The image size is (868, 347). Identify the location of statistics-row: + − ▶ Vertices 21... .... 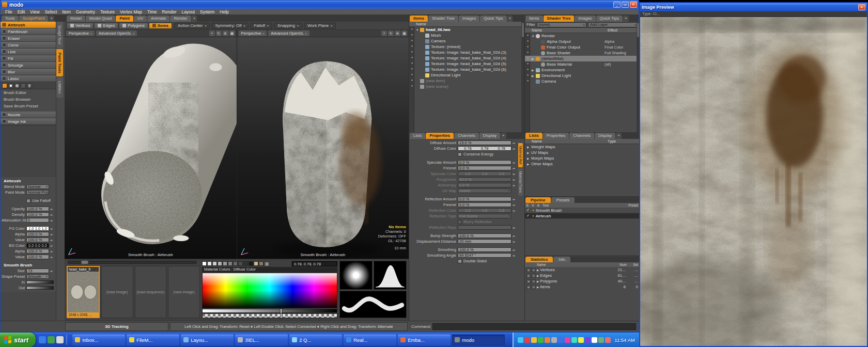
(582, 270).